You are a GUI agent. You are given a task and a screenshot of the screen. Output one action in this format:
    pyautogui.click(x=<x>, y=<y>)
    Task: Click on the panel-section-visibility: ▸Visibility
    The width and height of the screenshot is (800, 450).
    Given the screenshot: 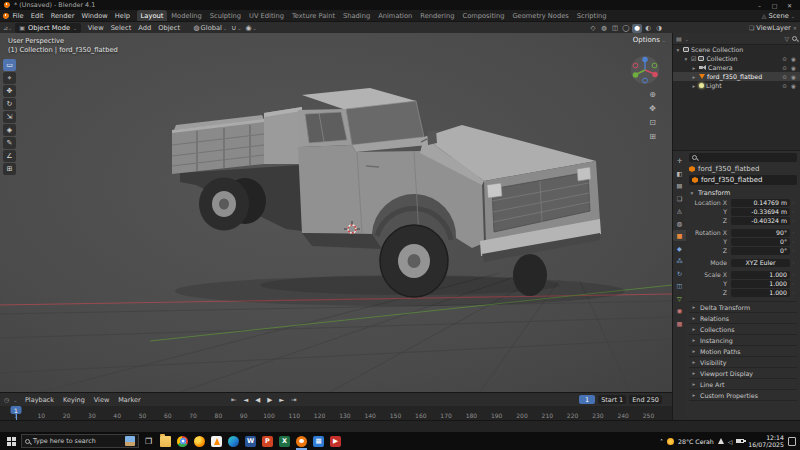 What is the action you would take?
    pyautogui.click(x=743, y=362)
    